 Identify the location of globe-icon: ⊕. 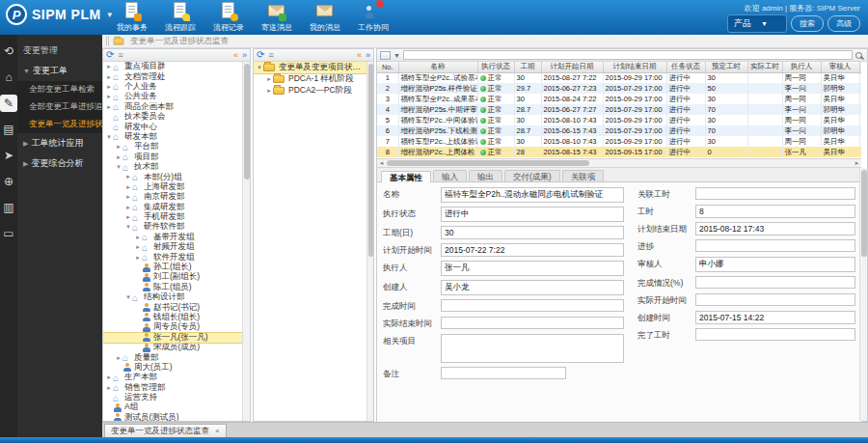
(9, 181).